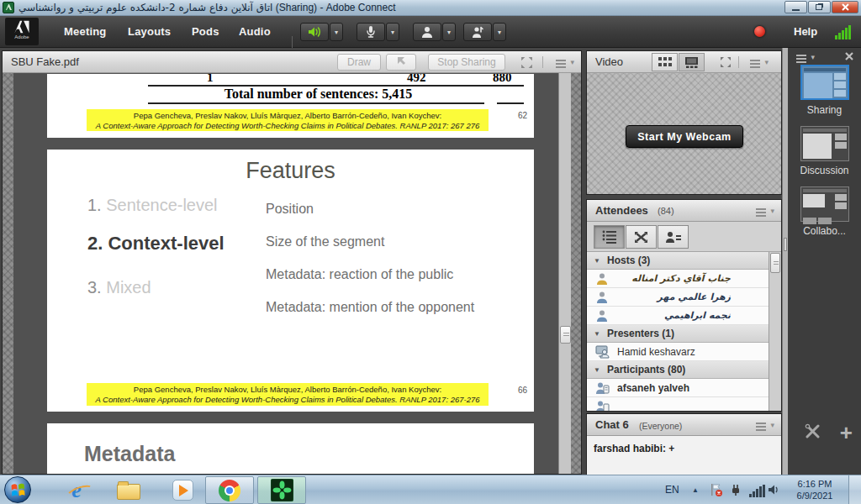 The width and height of the screenshot is (861, 504). I want to click on host-row: نجمه ابراهيمي, so click(684, 316).